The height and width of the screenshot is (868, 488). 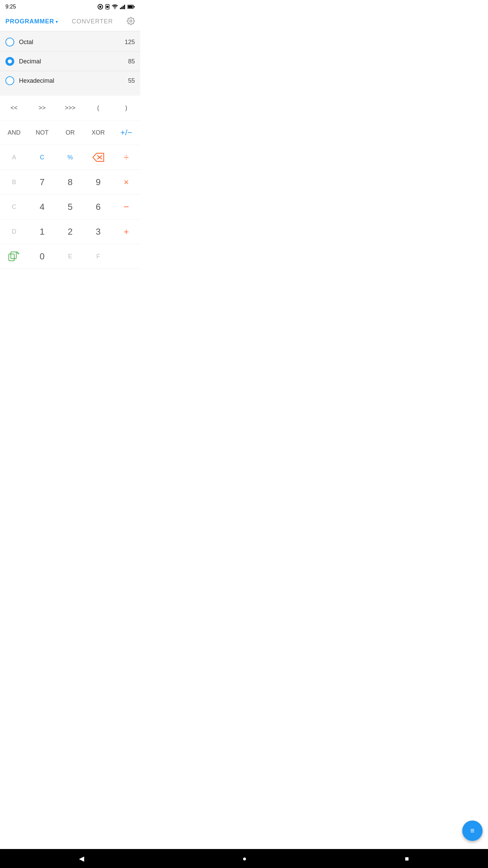 What do you see at coordinates (42, 232) in the screenshot?
I see `1-label: 1` at bounding box center [42, 232].